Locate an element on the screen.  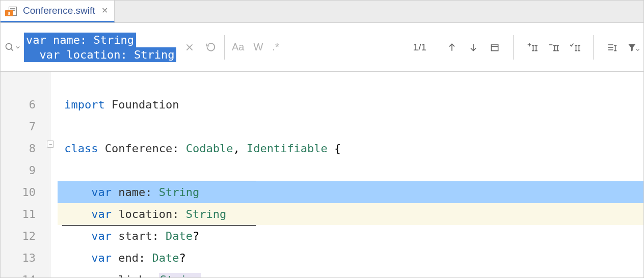
regex-toggle: .* is located at coordinates (275, 47).